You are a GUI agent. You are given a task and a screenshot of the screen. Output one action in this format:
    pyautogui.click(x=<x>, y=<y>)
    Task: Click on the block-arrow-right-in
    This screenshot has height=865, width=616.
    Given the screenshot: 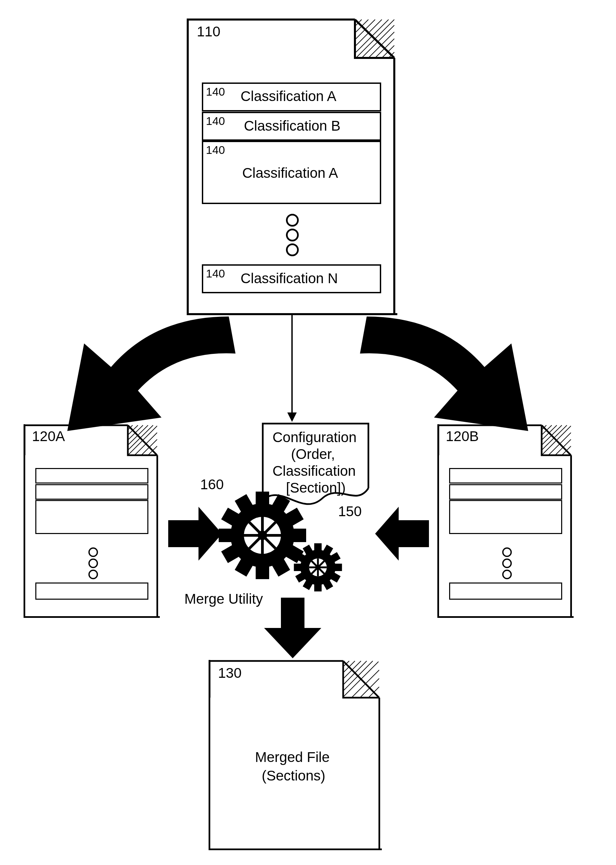 What is the action you would take?
    pyautogui.click(x=402, y=534)
    